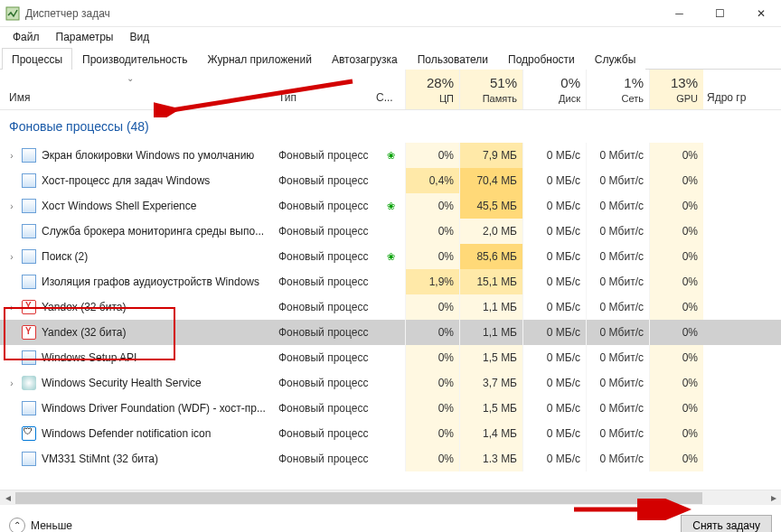 This screenshot has width=781, height=532. I want to click on minimize-button: ─, so click(680, 14).